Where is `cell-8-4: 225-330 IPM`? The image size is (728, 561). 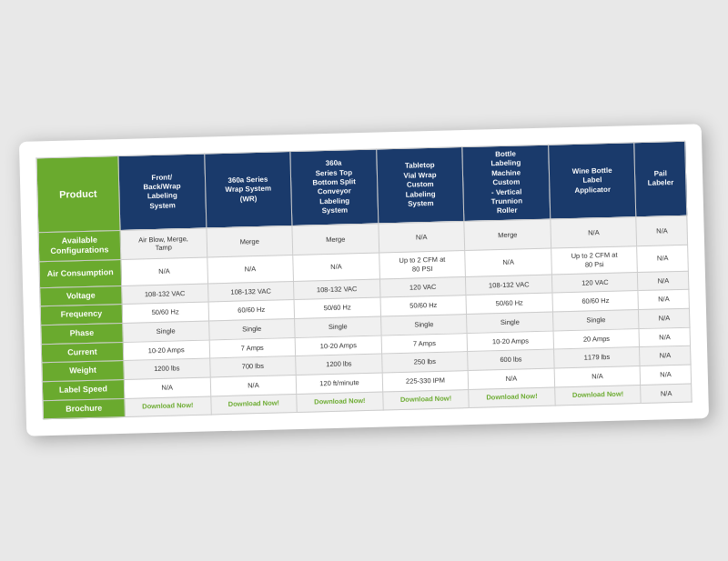 cell-8-4: 225-330 IPM is located at coordinates (426, 382).